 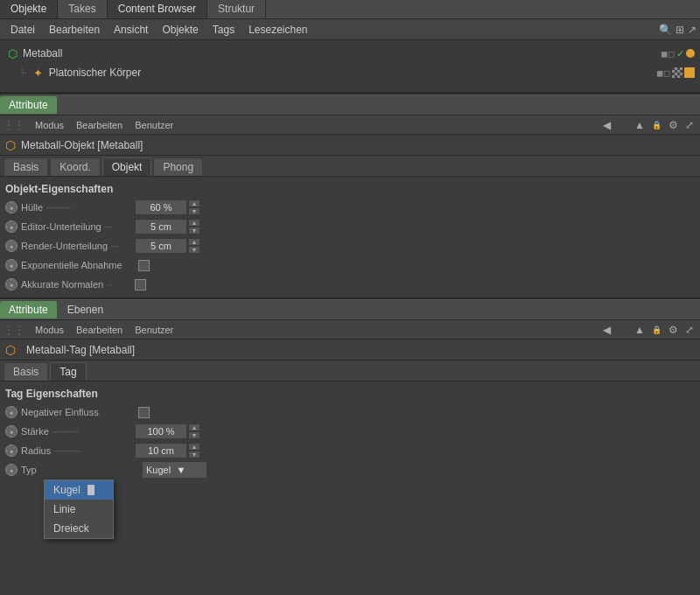 I want to click on attr-tab-2-attribute: Attribute, so click(x=28, y=310).